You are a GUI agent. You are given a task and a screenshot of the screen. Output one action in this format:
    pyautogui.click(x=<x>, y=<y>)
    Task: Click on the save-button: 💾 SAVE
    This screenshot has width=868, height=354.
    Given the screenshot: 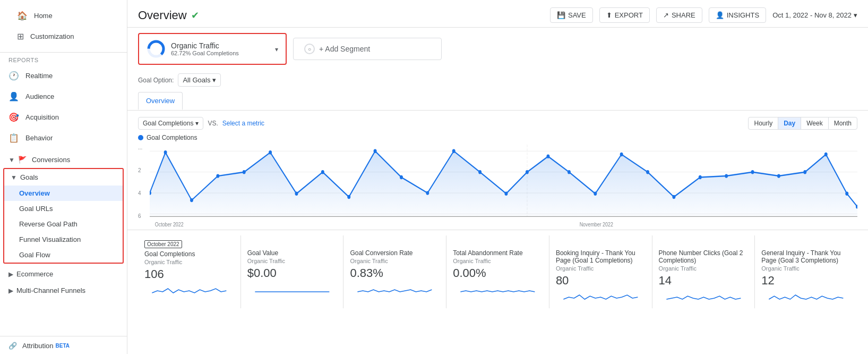 What is the action you would take?
    pyautogui.click(x=571, y=15)
    